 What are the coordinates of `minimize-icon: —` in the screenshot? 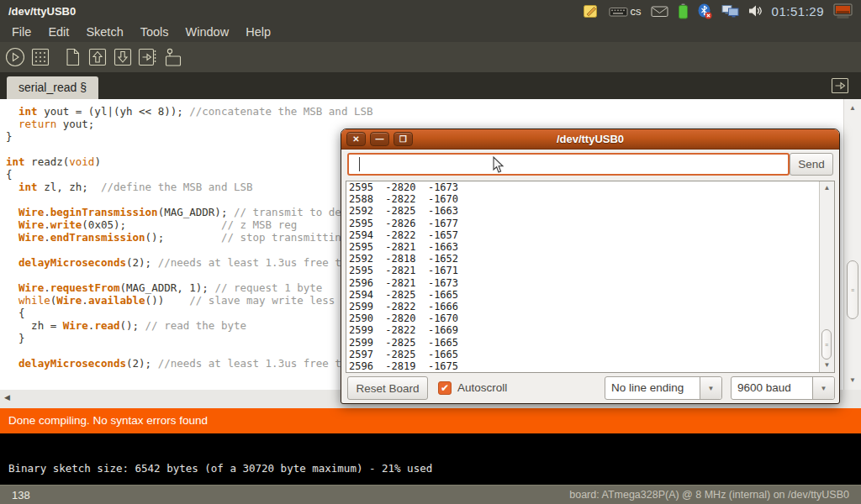 It's located at (380, 139).